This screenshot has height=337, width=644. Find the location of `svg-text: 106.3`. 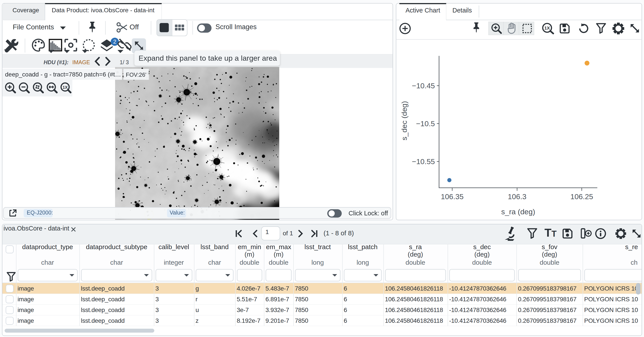

svg-text: 106.3 is located at coordinates (517, 196).